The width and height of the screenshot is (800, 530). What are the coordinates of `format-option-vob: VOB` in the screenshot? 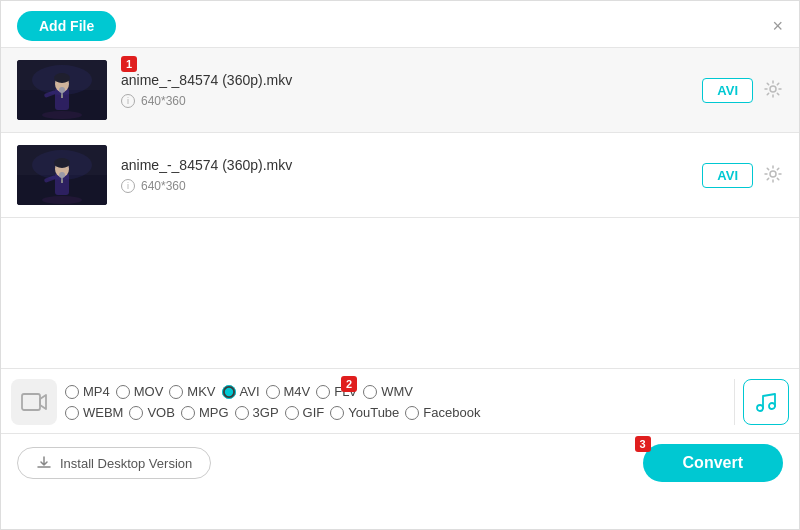 It's located at (152, 412).